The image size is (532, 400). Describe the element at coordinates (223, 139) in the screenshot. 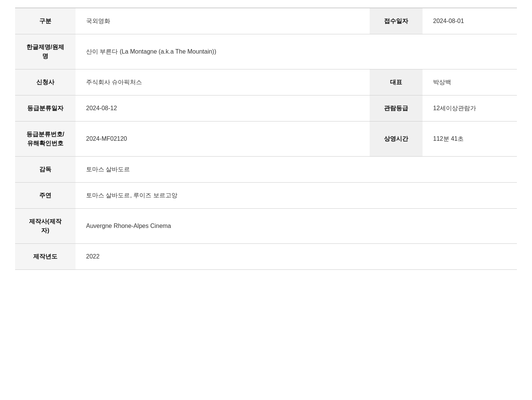

I see `value-cell-left: 2024-MF02120` at that location.